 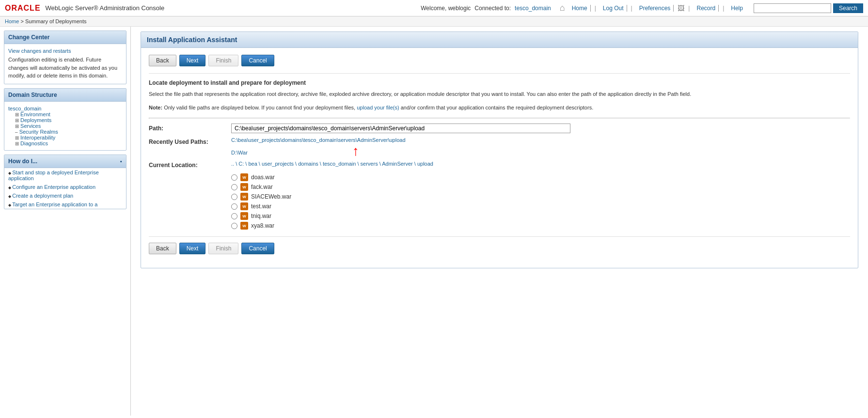 I want to click on how-do-i-body: Start and stop a deployed Enterprise app…, so click(x=65, y=188).